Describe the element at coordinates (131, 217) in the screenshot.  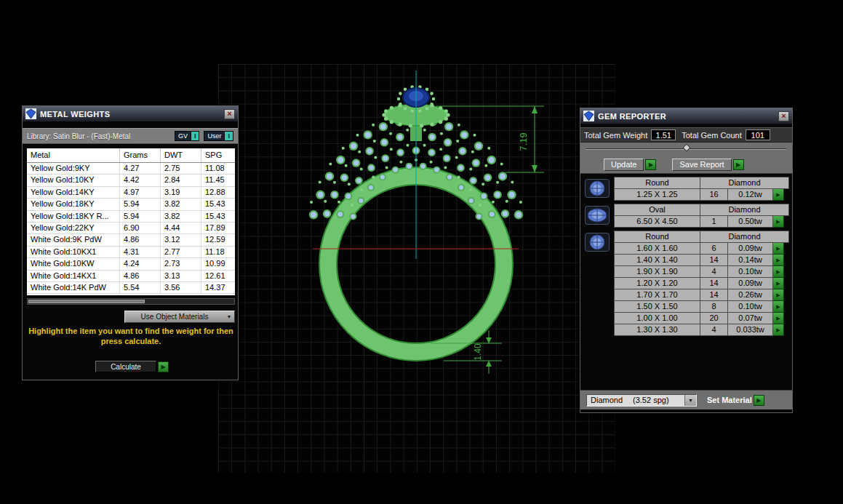
I see `metal-table-row: Yellow Gold:18KY R...5.943.8215.43` at that location.